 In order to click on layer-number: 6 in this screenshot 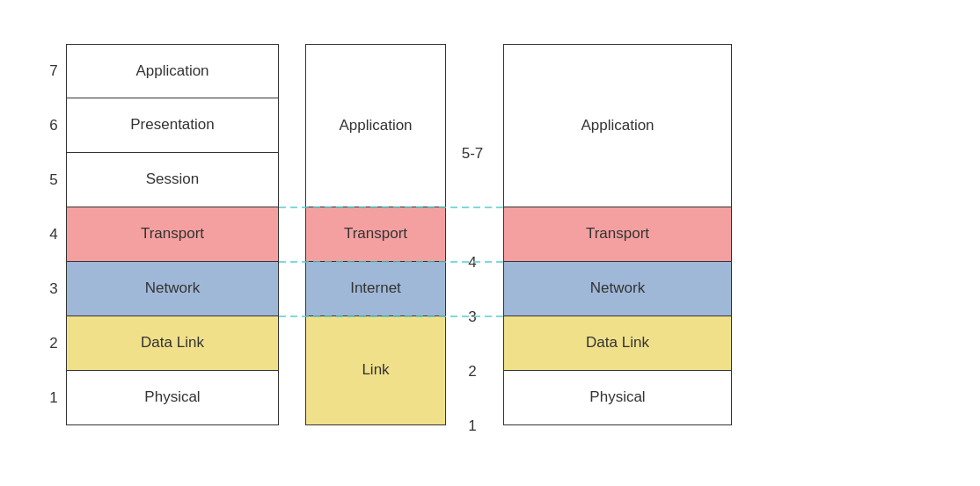, I will do `click(54, 126)`.